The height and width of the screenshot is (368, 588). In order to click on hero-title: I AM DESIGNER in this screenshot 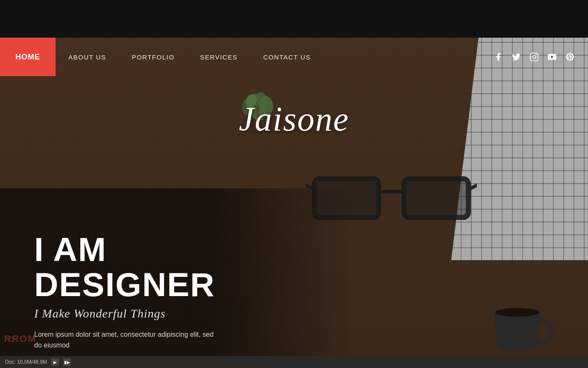, I will do `click(125, 267)`.